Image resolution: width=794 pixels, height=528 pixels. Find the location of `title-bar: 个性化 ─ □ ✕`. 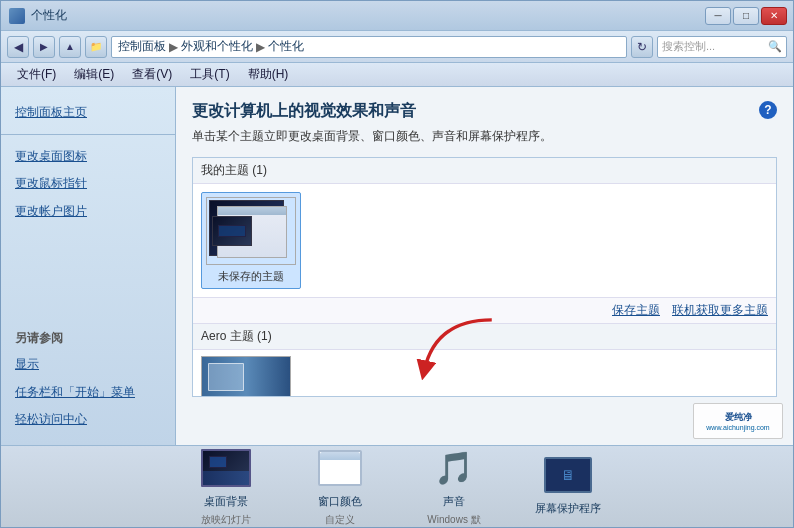

title-bar: 个性化 ─ □ ✕ is located at coordinates (397, 16).